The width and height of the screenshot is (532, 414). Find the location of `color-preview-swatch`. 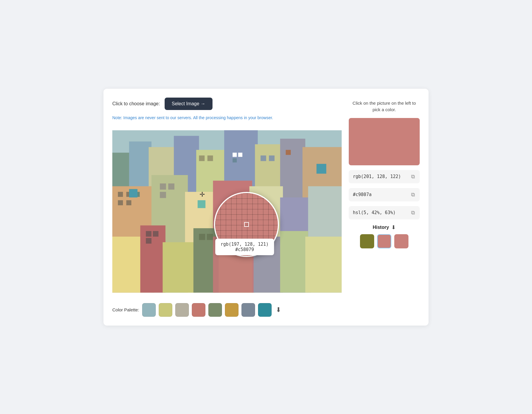

color-preview-swatch is located at coordinates (384, 142).